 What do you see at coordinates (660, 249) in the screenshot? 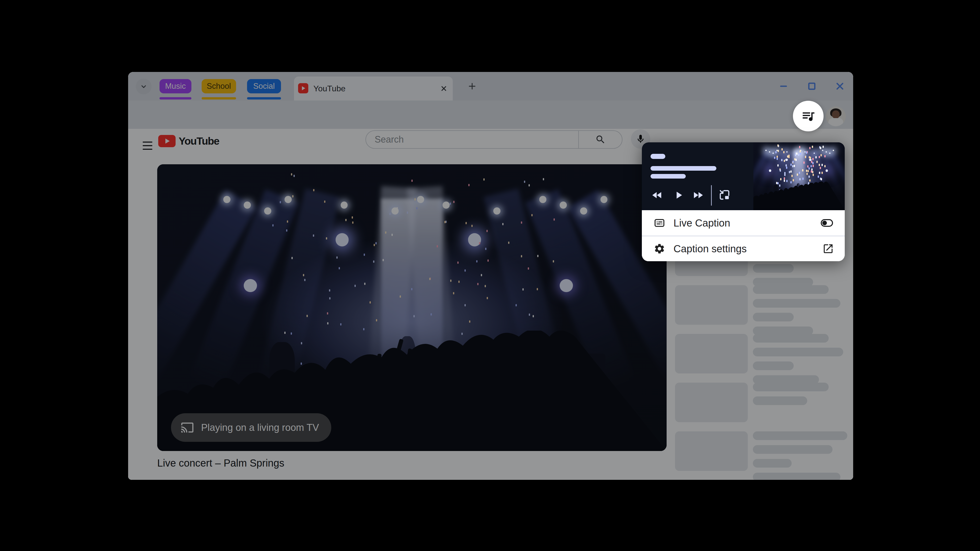
I see `gear-icon` at bounding box center [660, 249].